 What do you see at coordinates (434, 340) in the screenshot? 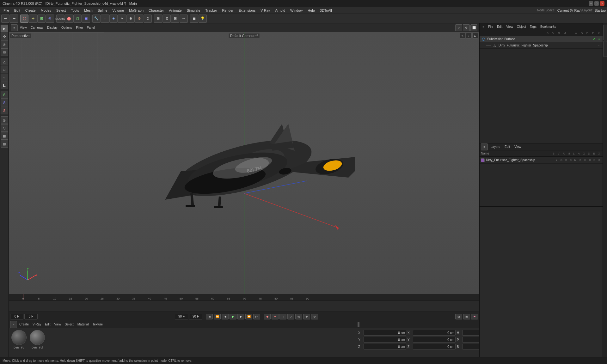
I see `coord-sy-input` at bounding box center [434, 340].